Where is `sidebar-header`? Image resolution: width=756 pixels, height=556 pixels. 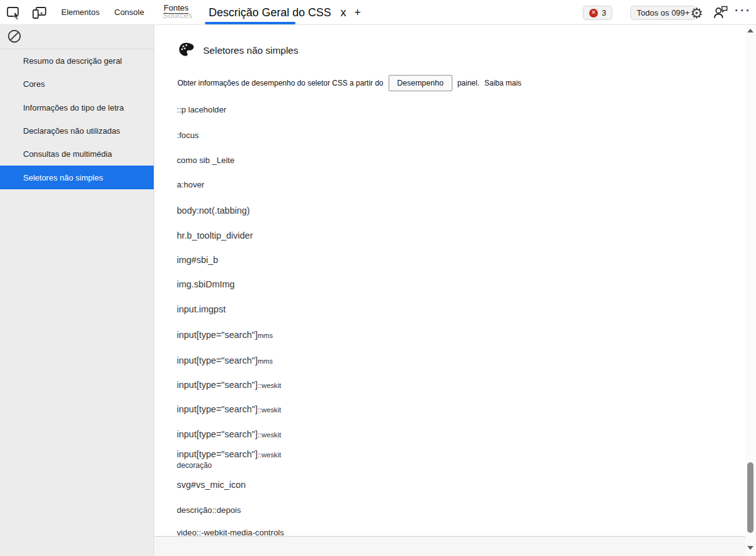 sidebar-header is located at coordinates (77, 37).